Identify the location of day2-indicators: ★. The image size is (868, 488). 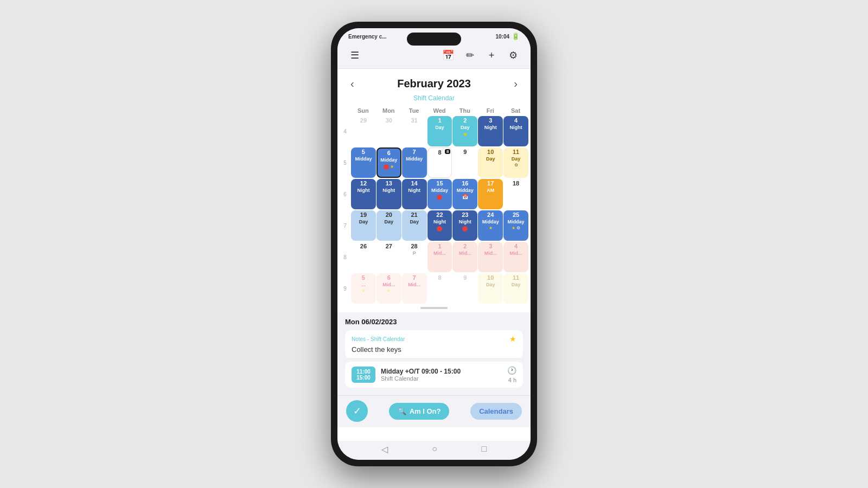
(465, 134).